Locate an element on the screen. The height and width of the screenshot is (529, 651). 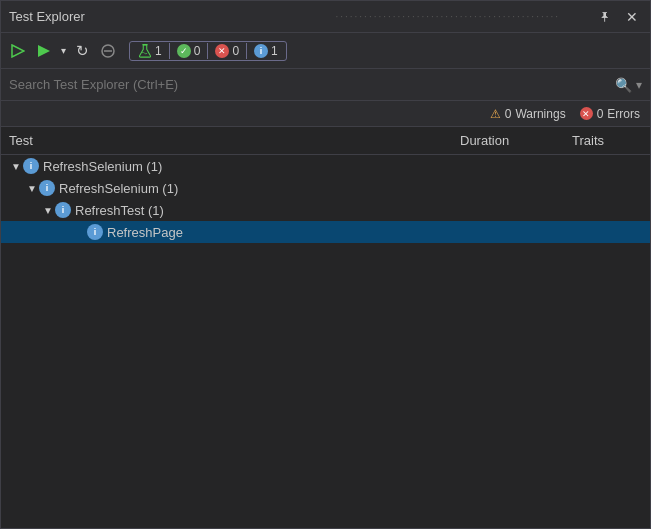
run-dropdown-button: ▾ is located at coordinates (64, 50).